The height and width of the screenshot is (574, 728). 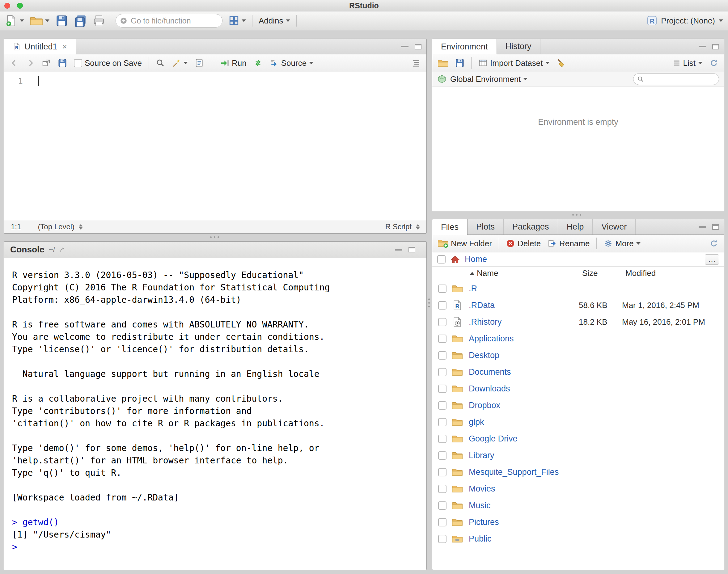 I want to click on open-workspace-icon, so click(x=443, y=63).